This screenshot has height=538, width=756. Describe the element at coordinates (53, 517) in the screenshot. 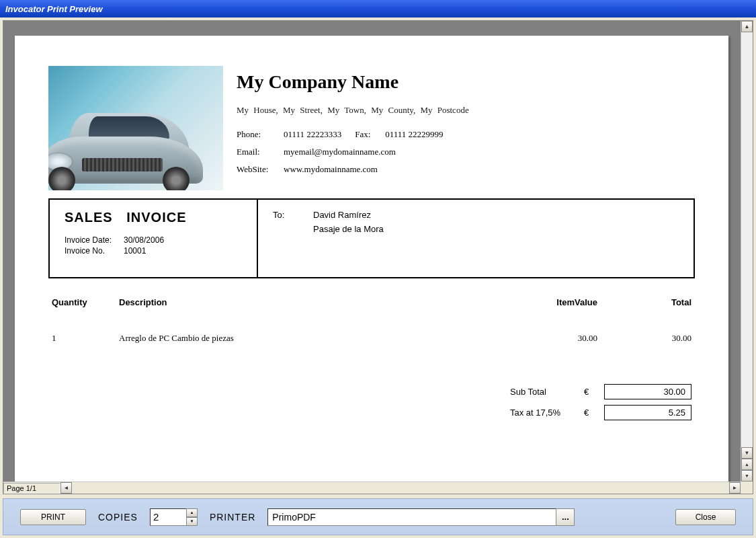

I see `print-button: PRINT` at that location.